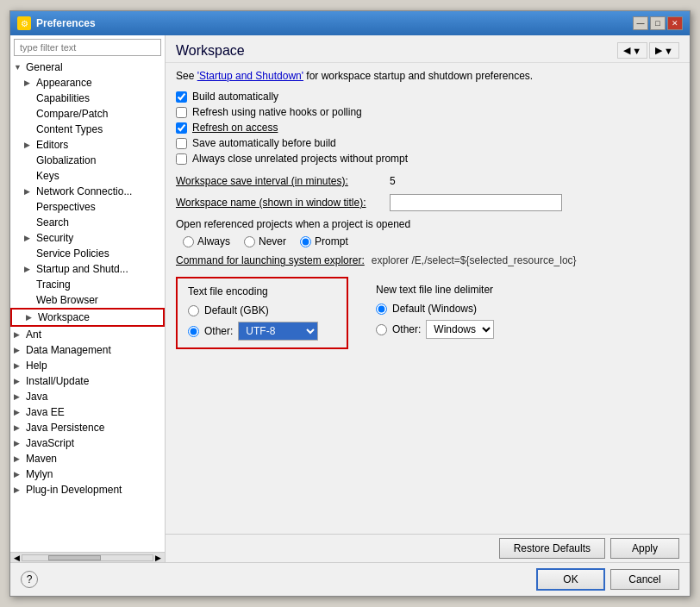  Describe the element at coordinates (278, 331) in the screenshot. I see `encoding-select: UTF-8 UTF-16 ISO-8859-1 GBK` at that location.